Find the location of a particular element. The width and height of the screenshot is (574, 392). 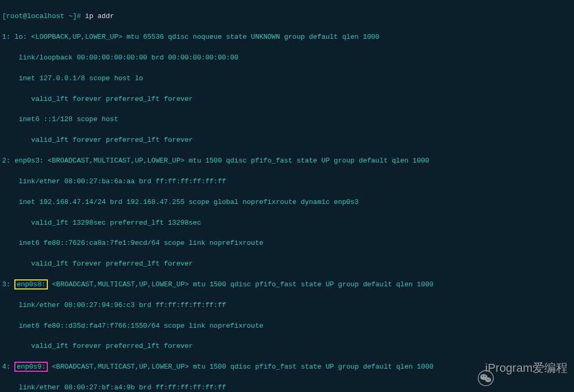

output-line: inet 127.0.0.1/8 scope host lo is located at coordinates (287, 79).